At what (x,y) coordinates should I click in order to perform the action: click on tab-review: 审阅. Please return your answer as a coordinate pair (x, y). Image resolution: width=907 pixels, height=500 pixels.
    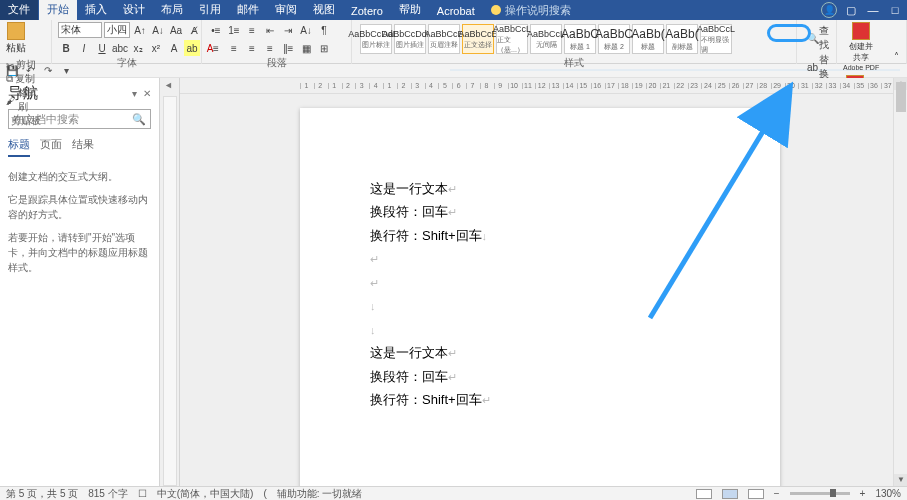
    Looking at the image, I should click on (286, 10).